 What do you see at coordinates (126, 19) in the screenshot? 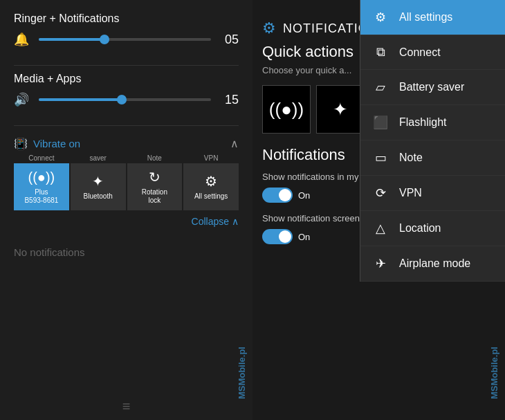
I see `ringer-label: Ringer + Notifications` at bounding box center [126, 19].